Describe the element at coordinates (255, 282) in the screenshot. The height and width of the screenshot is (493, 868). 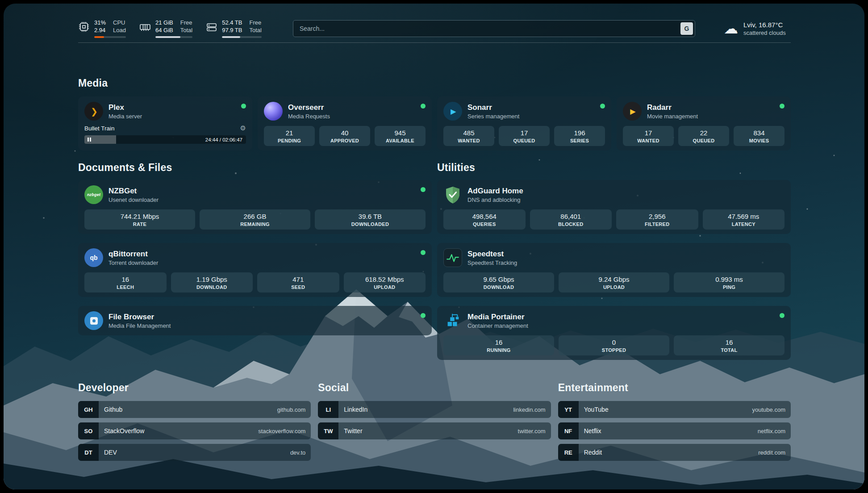
I see `stats-row: 16 LEECH 1.19 Gbps DOWNLOAD 471 SEED` at that location.